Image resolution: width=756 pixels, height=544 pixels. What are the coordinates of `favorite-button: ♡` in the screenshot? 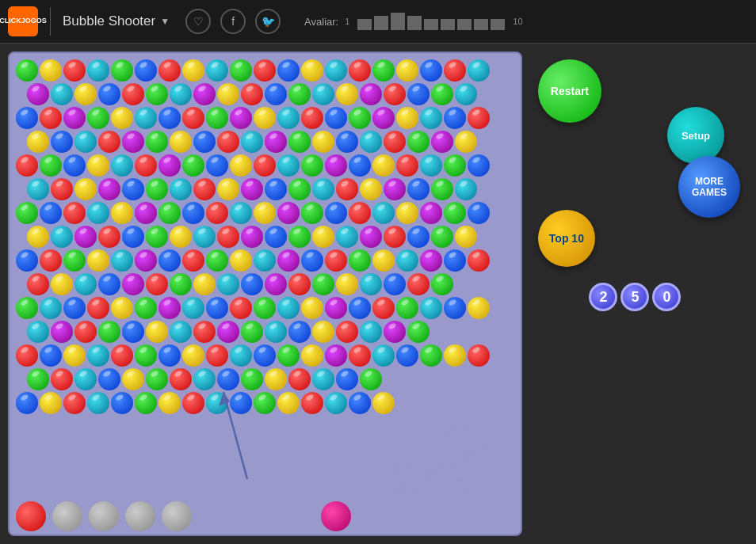 It's located at (198, 21).